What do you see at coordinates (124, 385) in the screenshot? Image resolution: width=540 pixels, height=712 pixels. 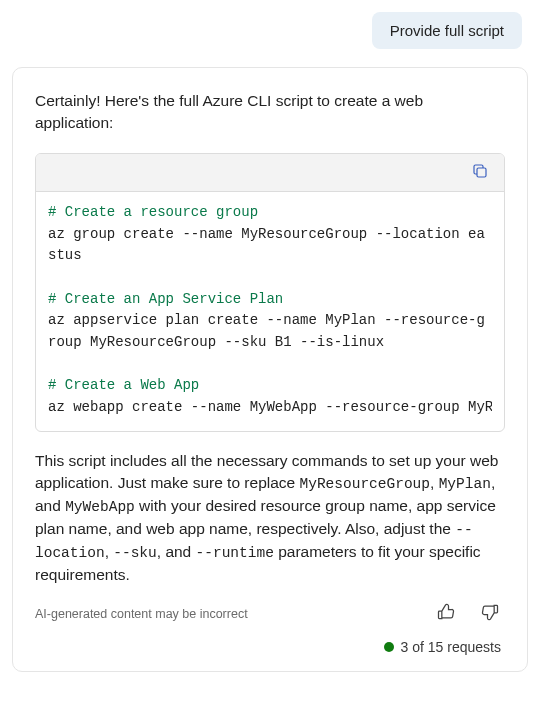 I see `code-comment: # Create a Web App` at bounding box center [124, 385].